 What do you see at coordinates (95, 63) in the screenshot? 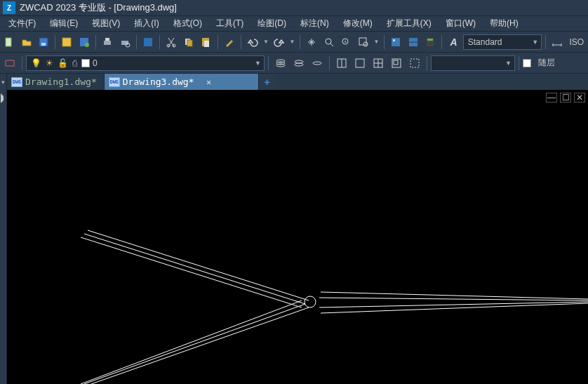
I see `layer-name: 0` at bounding box center [95, 63].